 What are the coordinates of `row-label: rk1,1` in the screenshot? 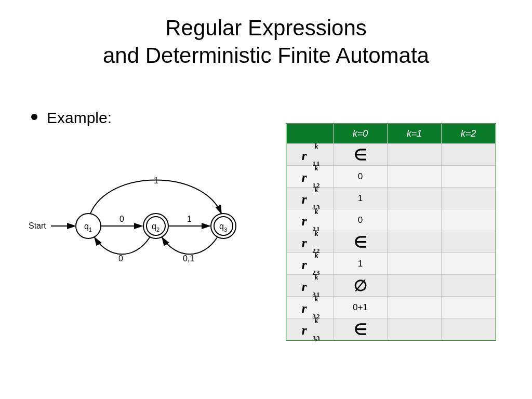 It's located at (310, 155).